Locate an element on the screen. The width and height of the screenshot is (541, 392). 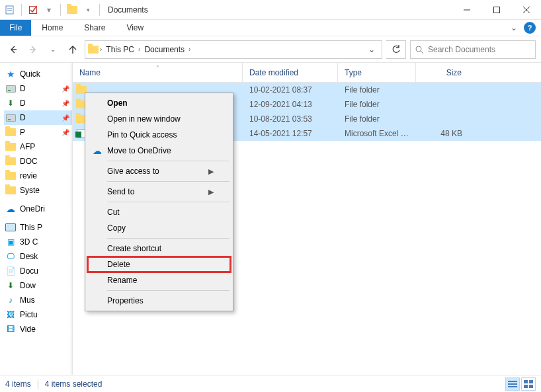
status-item-count: 4 items is located at coordinates (19, 384).